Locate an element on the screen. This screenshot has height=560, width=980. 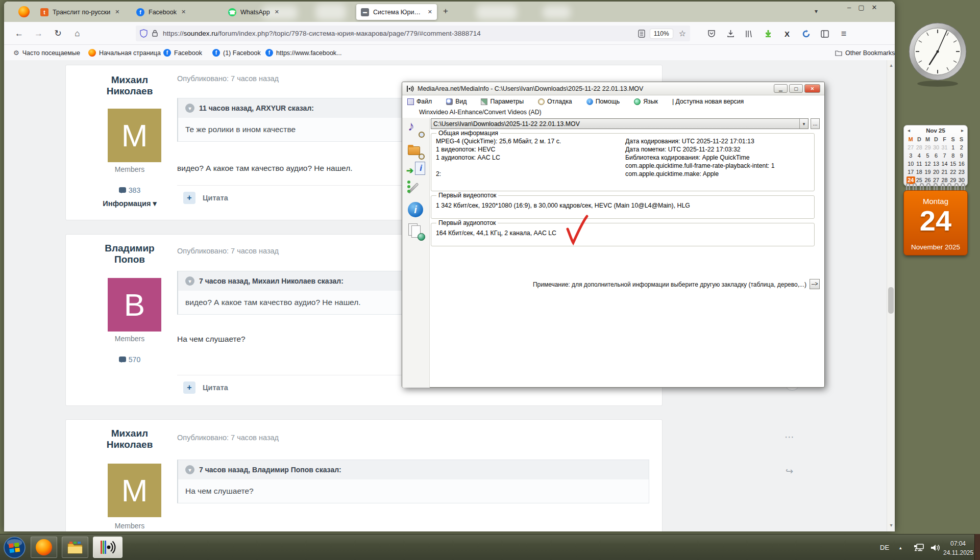
calendar-day-cell: 23 is located at coordinates (962, 172).